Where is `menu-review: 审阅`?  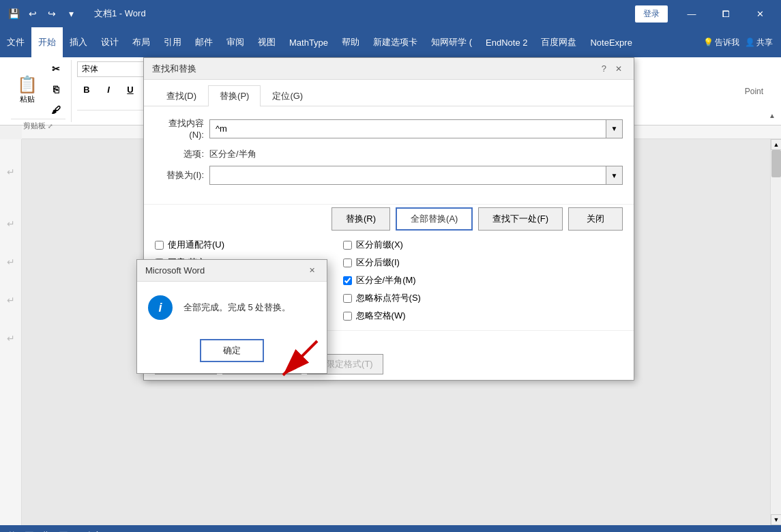 menu-review: 审阅 is located at coordinates (235, 42).